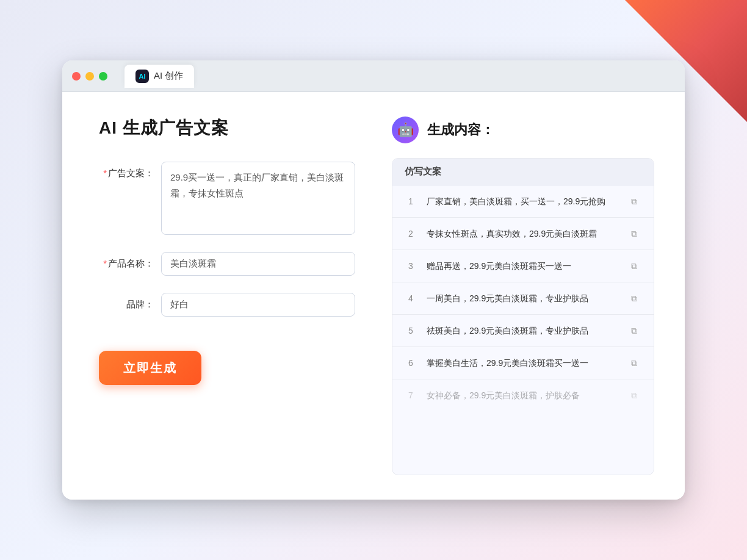 Image resolution: width=747 pixels, height=560 pixels. I want to click on close-button, so click(76, 76).